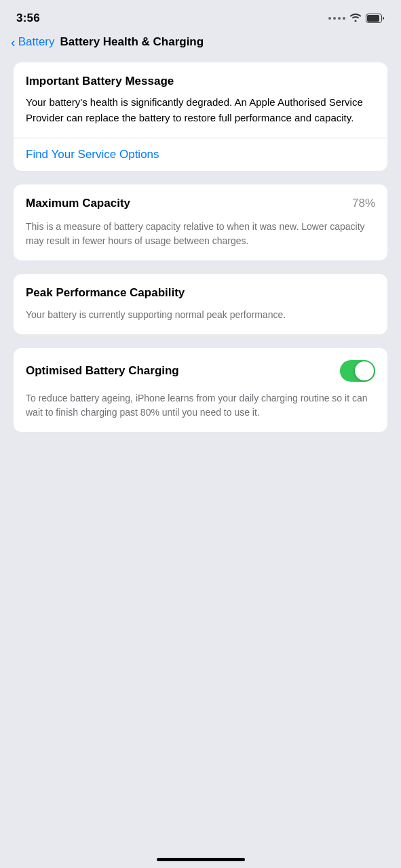  What do you see at coordinates (364, 203) in the screenshot?
I see `capacity-value: 78%` at bounding box center [364, 203].